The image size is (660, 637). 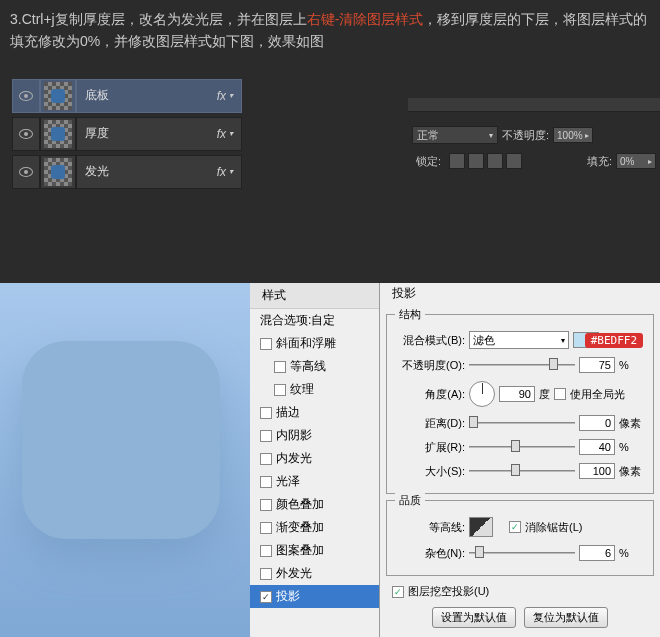 I want to click on lock-all-icon, so click(x=514, y=161).